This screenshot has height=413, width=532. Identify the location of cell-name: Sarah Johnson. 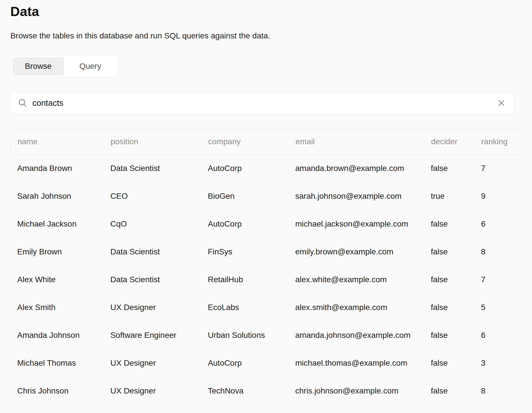
(64, 196).